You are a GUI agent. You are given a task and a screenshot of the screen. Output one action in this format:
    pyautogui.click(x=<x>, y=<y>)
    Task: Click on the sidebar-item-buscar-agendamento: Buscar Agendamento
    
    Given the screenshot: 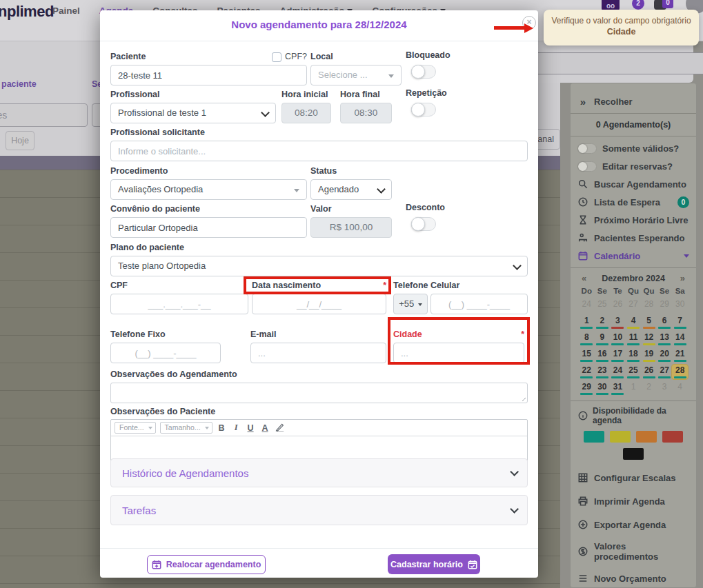 What is the action you would take?
    pyautogui.click(x=633, y=184)
    